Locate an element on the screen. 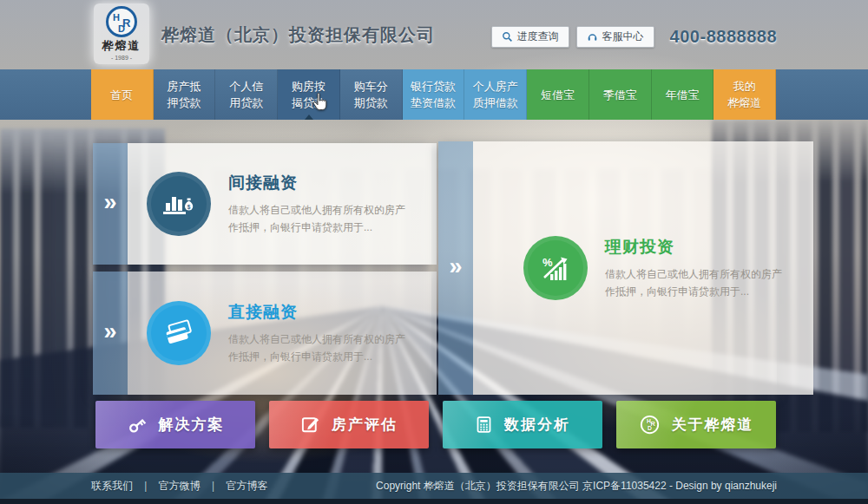  nav-label: 房产抵 is located at coordinates (184, 87).